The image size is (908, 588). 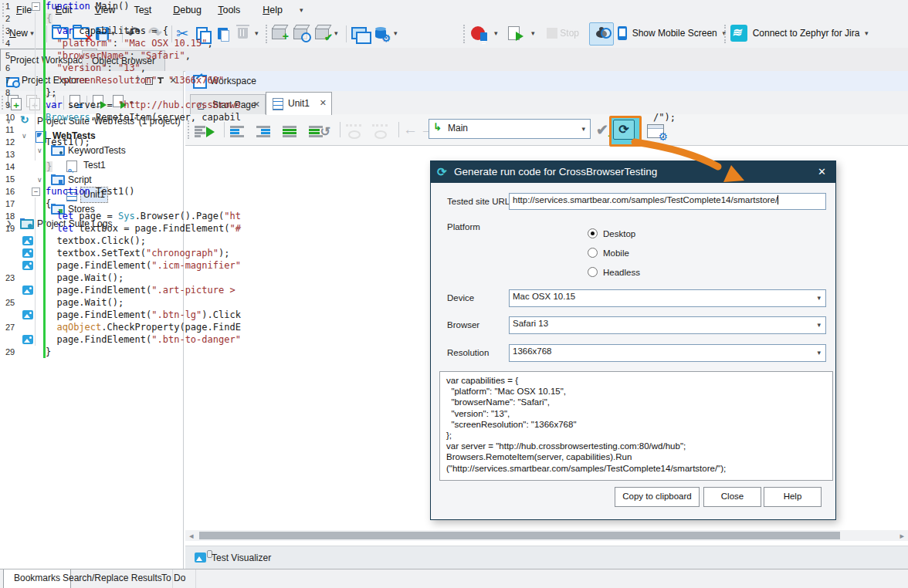 I want to click on code-line-10: 10Browsers.RemoteItem(server, capabil, so click(x=361, y=117).